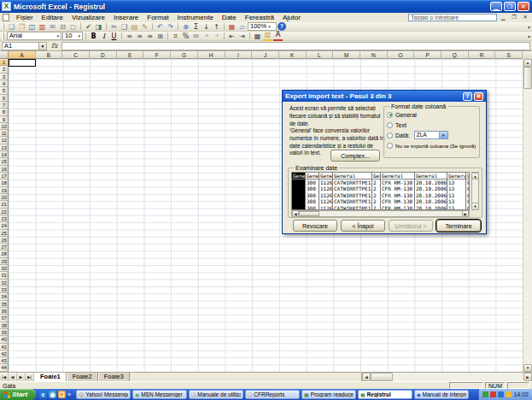  What do you see at coordinates (184, 55) in the screenshot?
I see `column-header-g: G` at bounding box center [184, 55].